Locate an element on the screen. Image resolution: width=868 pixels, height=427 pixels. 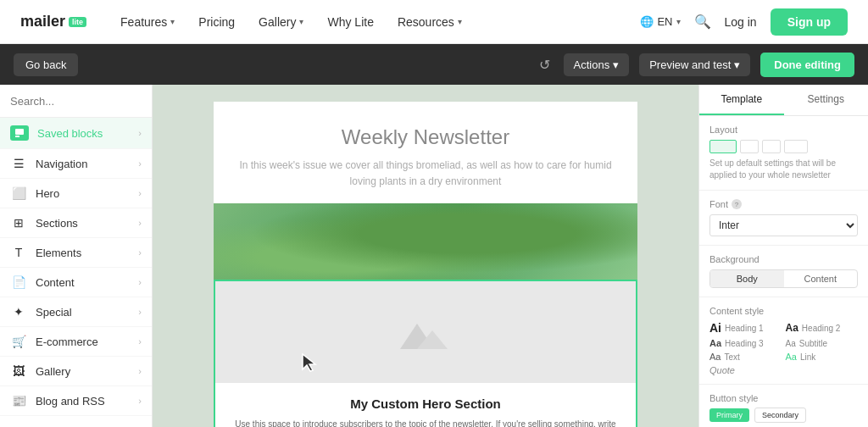
sidebar-item-special: ✦ Special › is located at coordinates (76, 312).